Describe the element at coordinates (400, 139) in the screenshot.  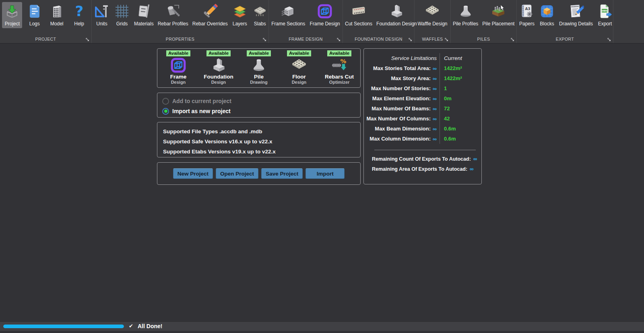
I see `limitation-label: Max Column Dimension:` at that location.